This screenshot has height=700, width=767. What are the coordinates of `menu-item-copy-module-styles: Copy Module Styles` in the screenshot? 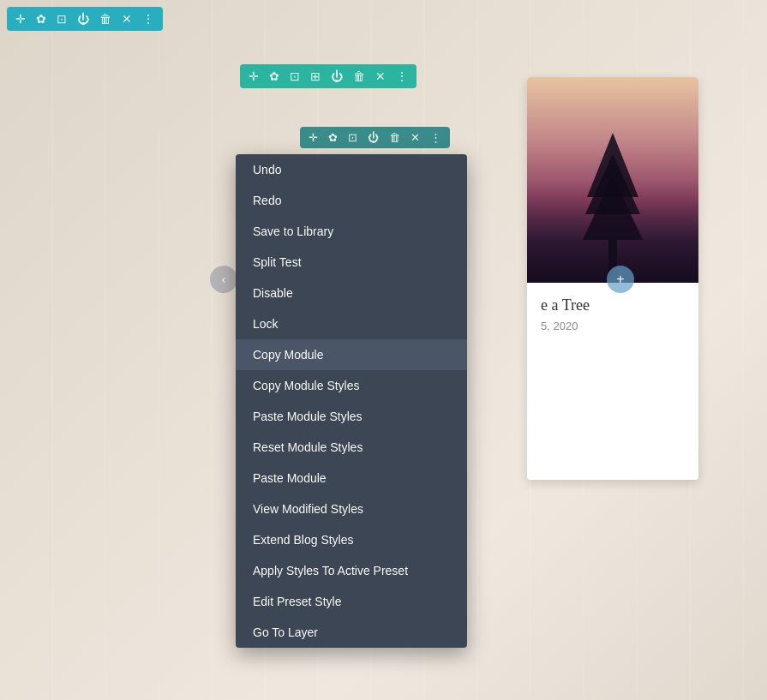 It's located at (351, 386).